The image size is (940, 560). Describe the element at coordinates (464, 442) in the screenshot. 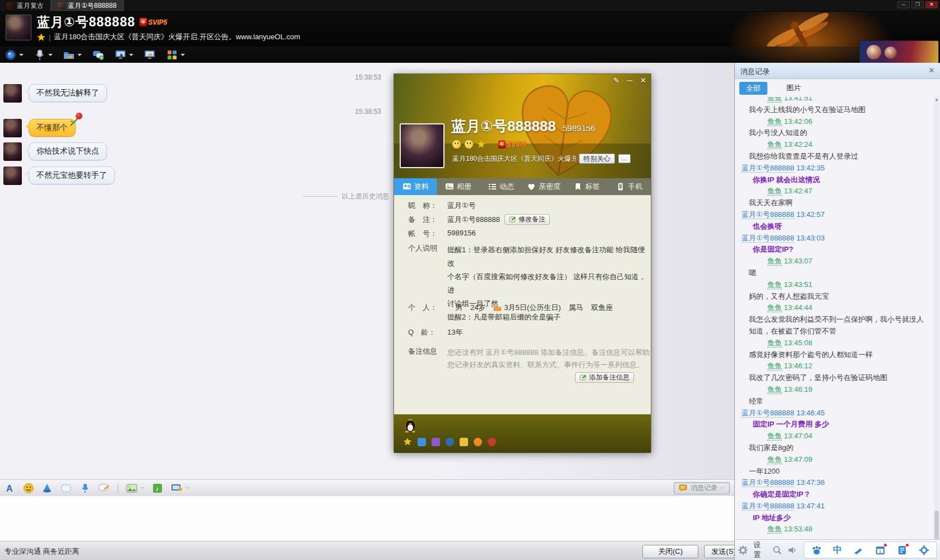

I see `mail-icon` at that location.